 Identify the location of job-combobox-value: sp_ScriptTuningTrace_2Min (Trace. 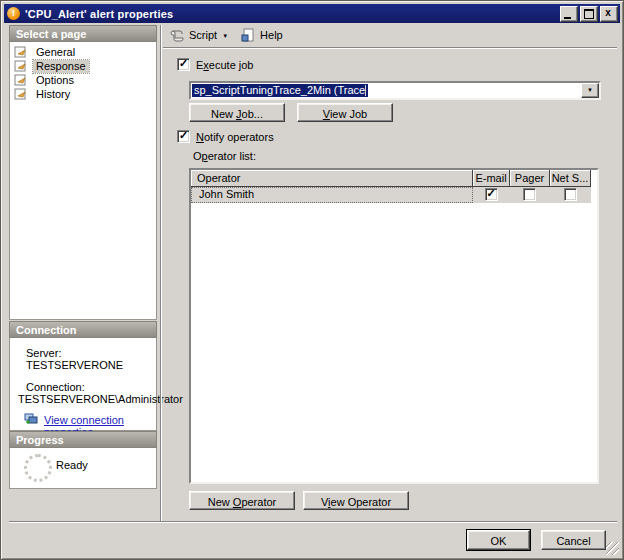
(280, 90).